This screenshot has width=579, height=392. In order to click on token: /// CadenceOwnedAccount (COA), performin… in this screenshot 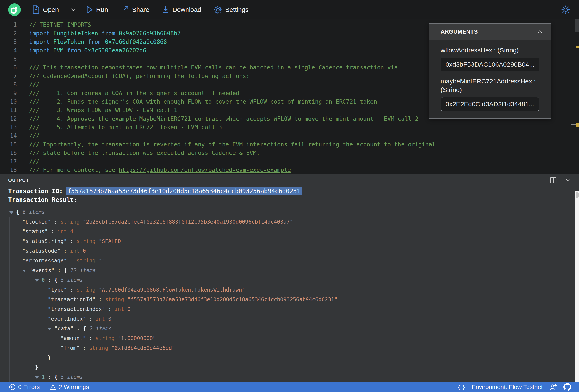, I will do `click(140, 76)`.